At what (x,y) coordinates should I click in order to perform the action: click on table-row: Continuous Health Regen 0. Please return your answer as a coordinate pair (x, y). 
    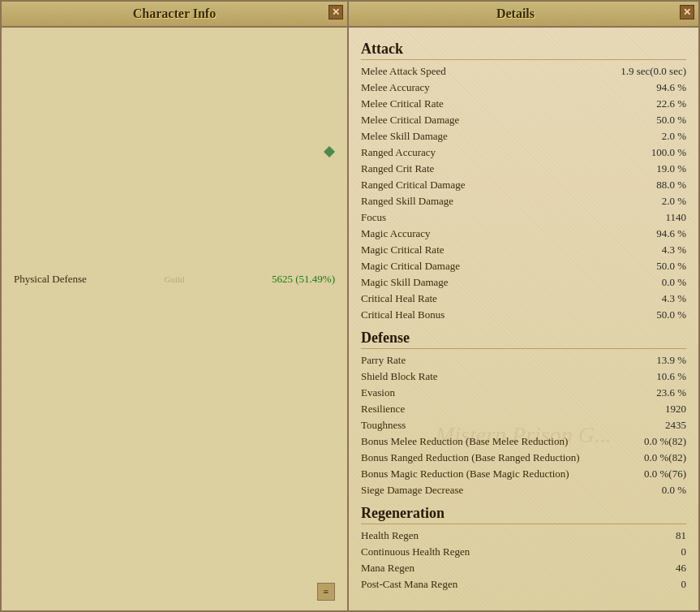
    Looking at the image, I should click on (524, 552).